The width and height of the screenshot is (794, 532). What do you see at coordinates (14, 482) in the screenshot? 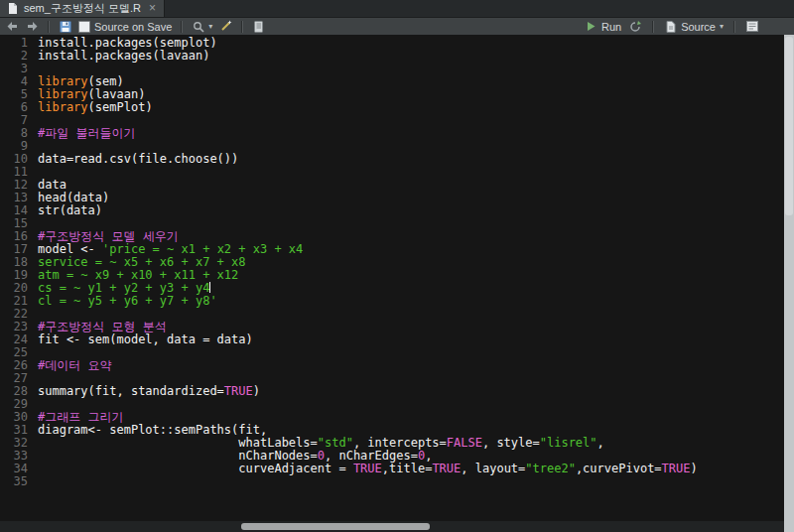
I see `line-number: 35` at bounding box center [14, 482].